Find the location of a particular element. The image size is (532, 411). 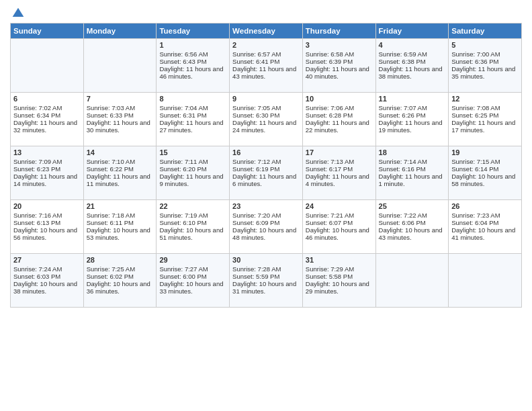

sunrise-text: Sunrise: 7:10 AM is located at coordinates (120, 161).